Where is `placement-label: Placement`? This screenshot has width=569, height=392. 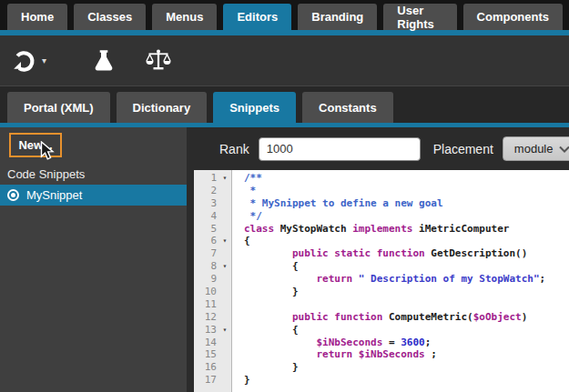 placement-label: Placement is located at coordinates (463, 149).